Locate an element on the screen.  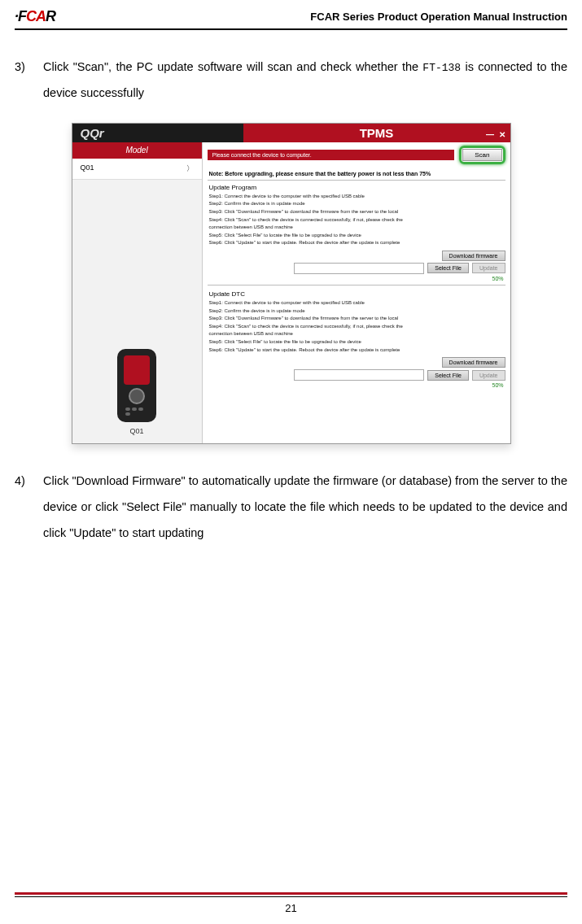
device-image is located at coordinates (137, 386).